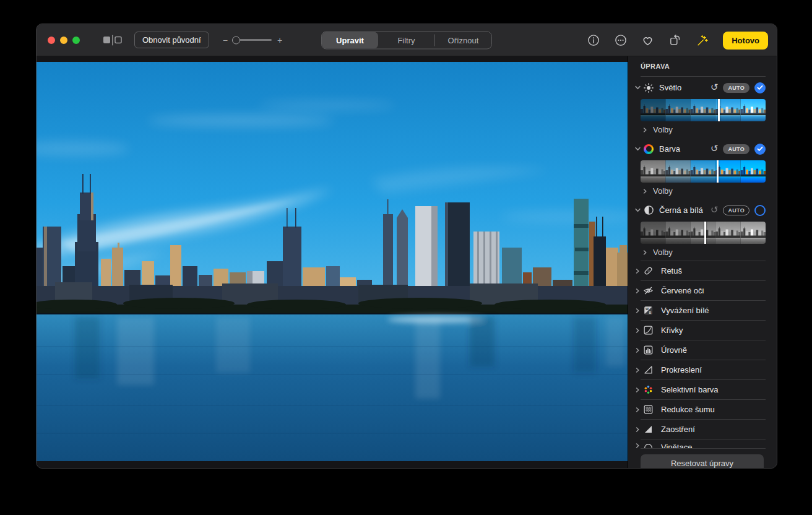  What do you see at coordinates (681, 370) in the screenshot?
I see `adjustment-label: Prokreslení` at bounding box center [681, 370].